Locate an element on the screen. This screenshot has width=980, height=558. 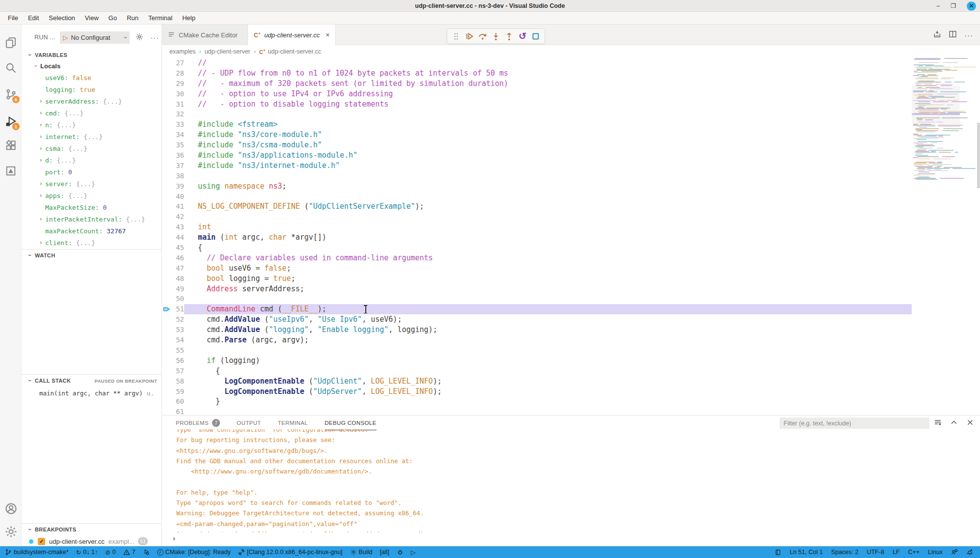
code-line-30: 30// - option to use IPv4 or IPv6 addres… is located at coordinates (537, 94).